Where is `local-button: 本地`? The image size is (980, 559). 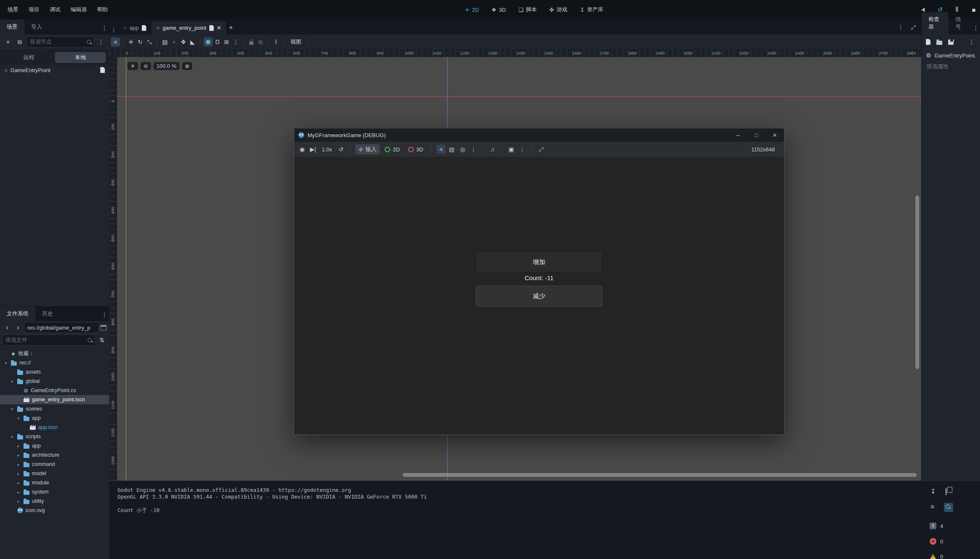
local-button: 本地 is located at coordinates (81, 57).